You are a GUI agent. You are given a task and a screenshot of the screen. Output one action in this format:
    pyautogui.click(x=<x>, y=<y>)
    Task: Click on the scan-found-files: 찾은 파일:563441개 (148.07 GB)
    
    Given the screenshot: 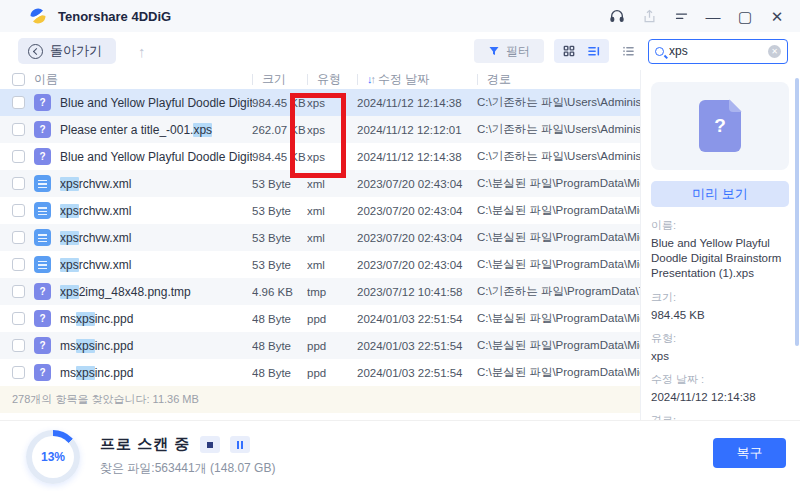 What is the action you would take?
    pyautogui.click(x=188, y=468)
    